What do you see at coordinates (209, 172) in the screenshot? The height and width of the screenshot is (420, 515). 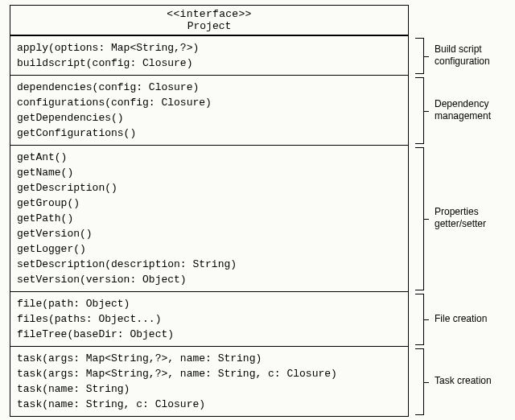 I see `method-entry: getName()` at bounding box center [209, 172].